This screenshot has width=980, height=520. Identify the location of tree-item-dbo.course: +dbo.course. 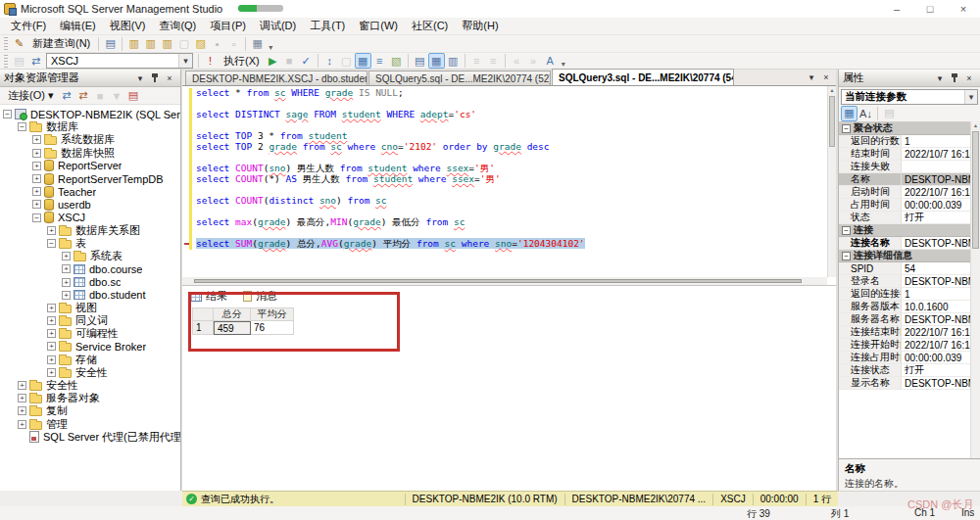
(90, 268).